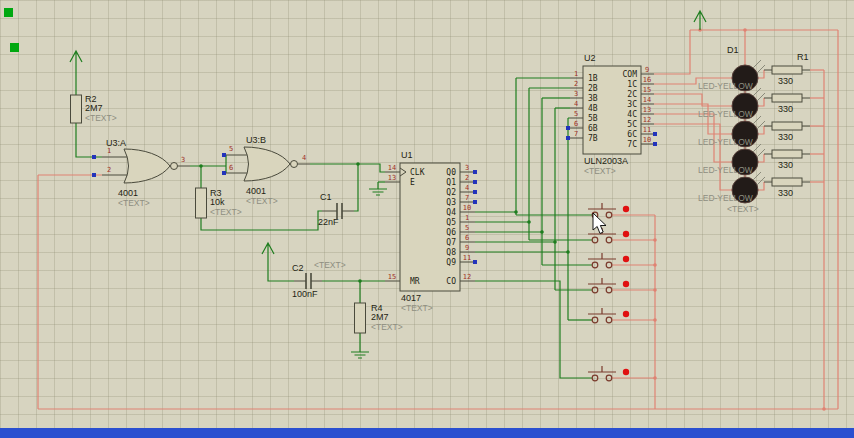 The image size is (854, 438). I want to click on pin-name: 1B, so click(593, 78).